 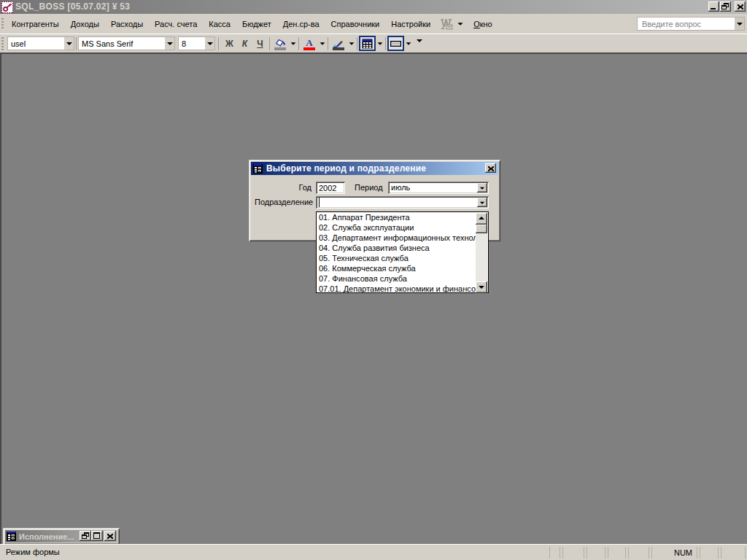 What do you see at coordinates (96, 535) in the screenshot?
I see `maximize-icon` at bounding box center [96, 535].